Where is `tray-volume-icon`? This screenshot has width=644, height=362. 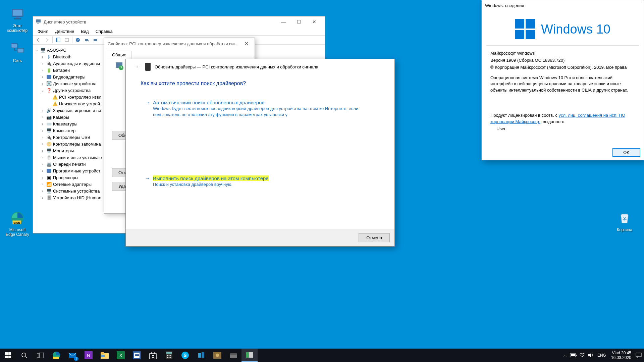 tray-volume-icon is located at coordinates (591, 355).